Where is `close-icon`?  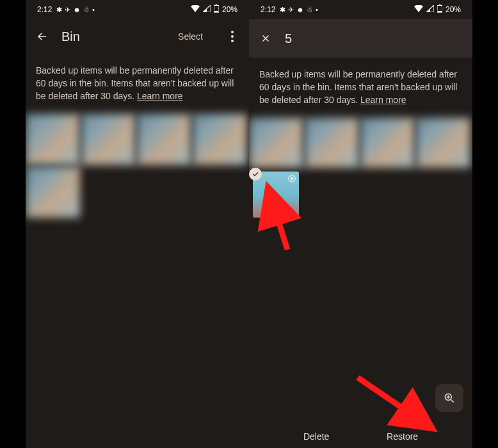 close-icon is located at coordinates (266, 38).